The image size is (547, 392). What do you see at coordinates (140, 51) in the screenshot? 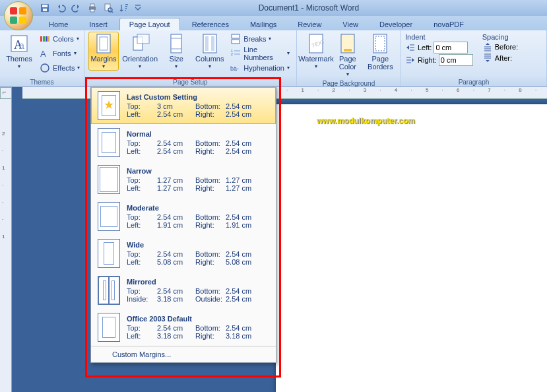
I see `orientation-button: Orientation ▾` at bounding box center [140, 51].